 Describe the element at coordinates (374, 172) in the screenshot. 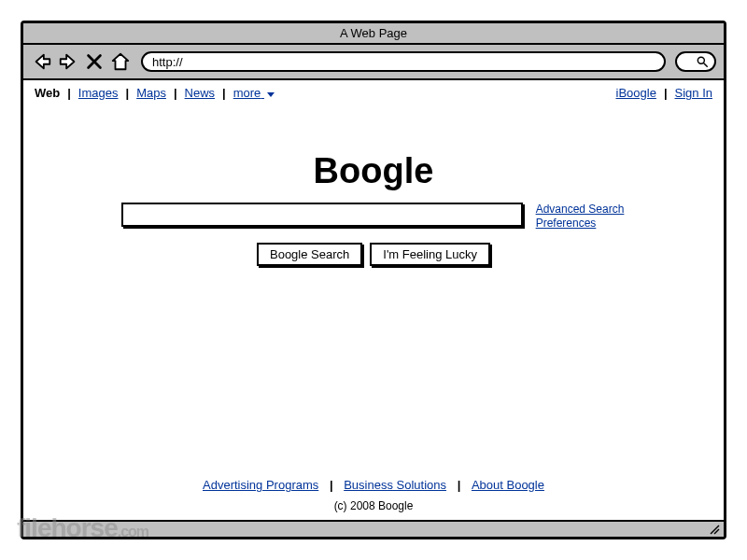

I see `logo: Boogle` at that location.